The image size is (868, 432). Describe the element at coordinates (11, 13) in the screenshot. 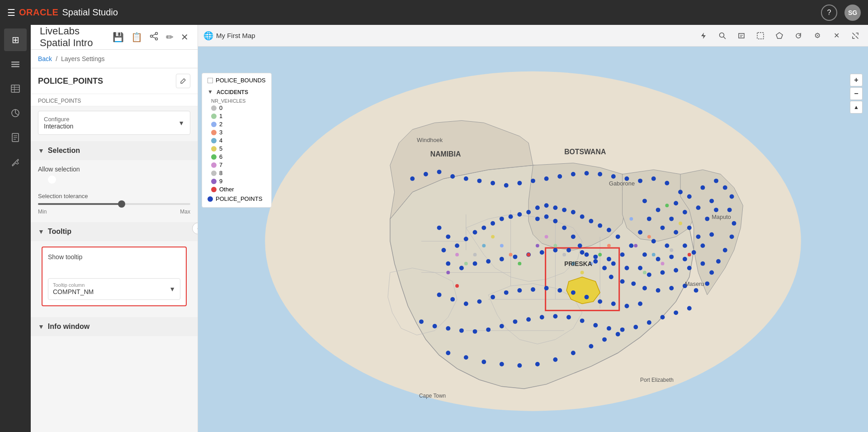

I see `hamburger-icon: ☰` at that location.